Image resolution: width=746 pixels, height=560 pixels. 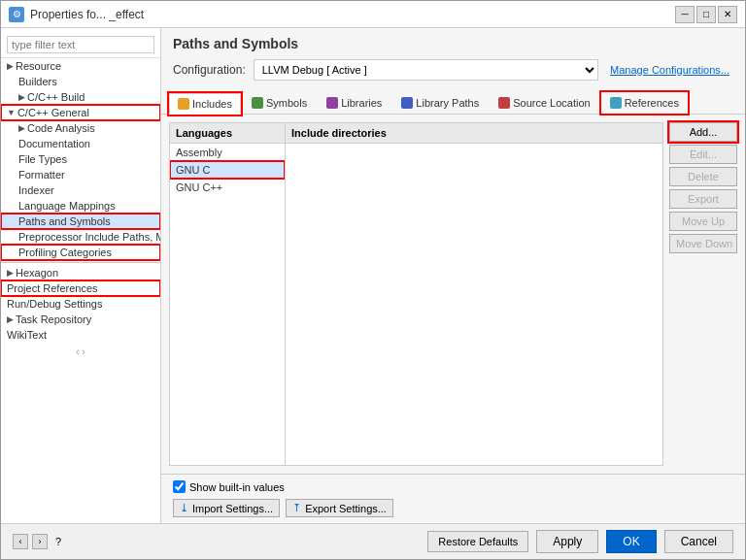 What do you see at coordinates (81, 221) in the screenshot?
I see `sidebar-item-pathssymbols: Paths and Symbols` at bounding box center [81, 221].